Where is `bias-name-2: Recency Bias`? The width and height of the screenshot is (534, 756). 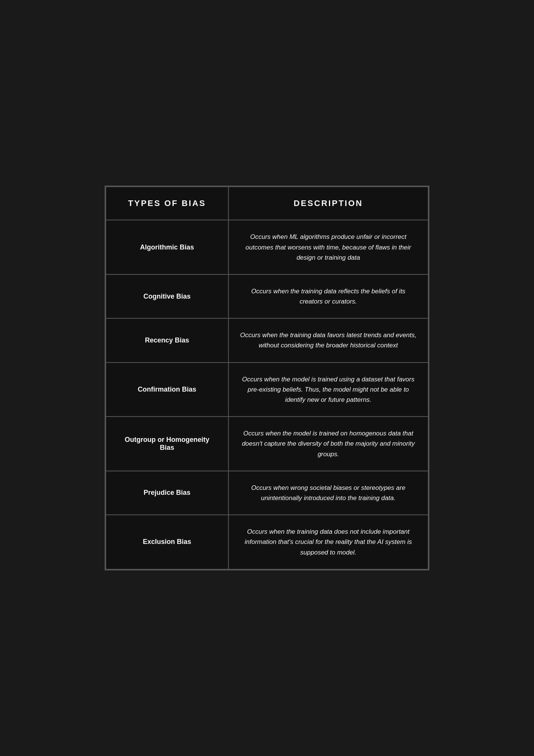
bias-name-2: Recency Bias is located at coordinates (167, 340).